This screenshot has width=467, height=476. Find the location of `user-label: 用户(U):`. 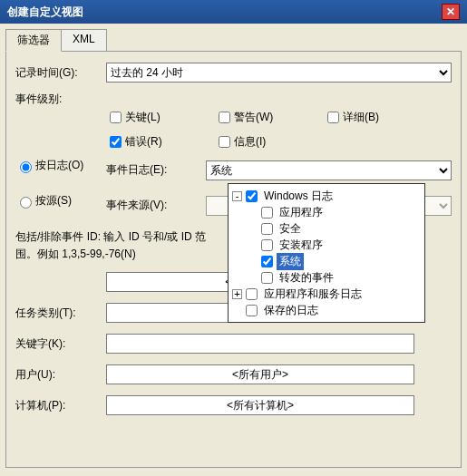

user-label: 用户(U): is located at coordinates (61, 375).